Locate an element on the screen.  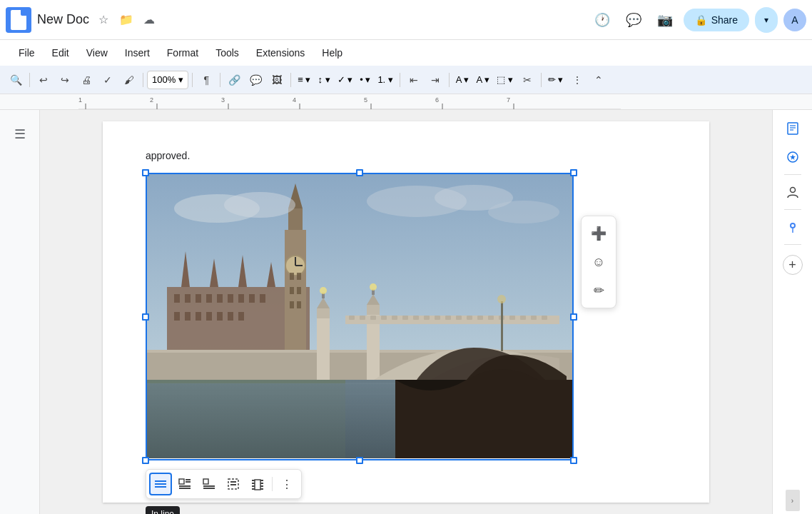
collapse-button: ⌃ is located at coordinates (599, 80).